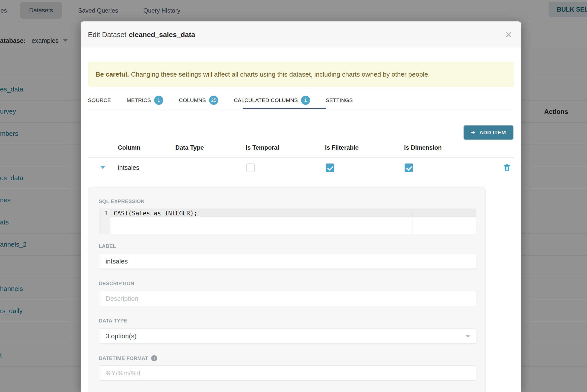 The width and height of the screenshot is (587, 392). I want to click on text-cursor, so click(198, 213).